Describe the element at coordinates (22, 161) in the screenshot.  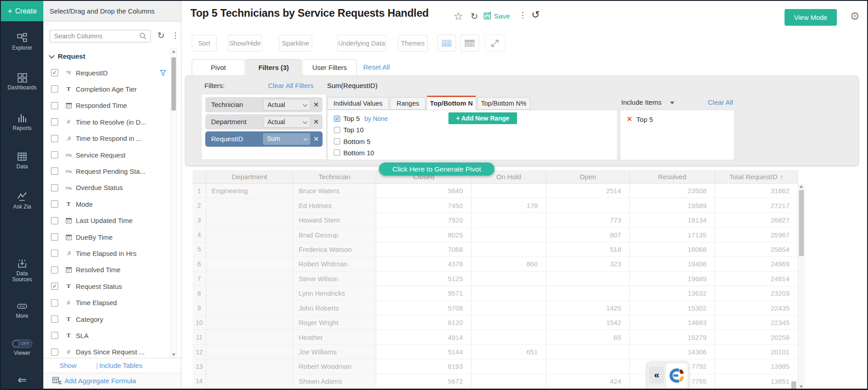
I see `sidebar-item-data: Data` at that location.